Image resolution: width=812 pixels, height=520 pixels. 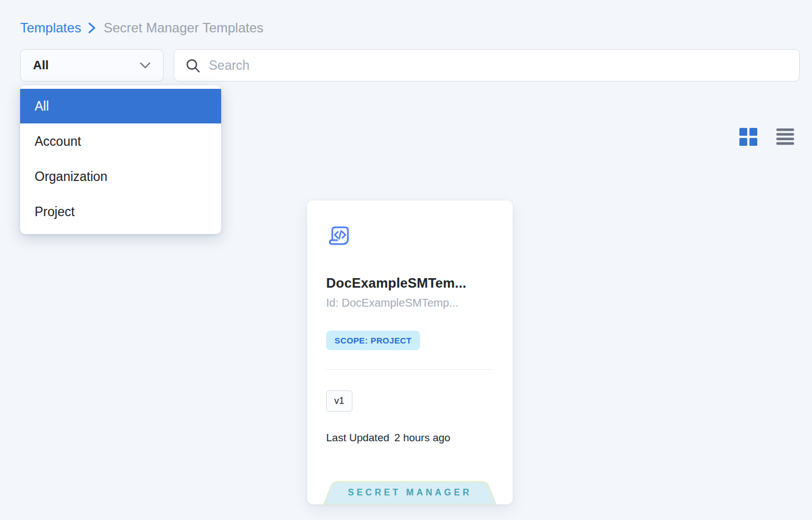 I want to click on menu-option-label: All, so click(x=42, y=106).